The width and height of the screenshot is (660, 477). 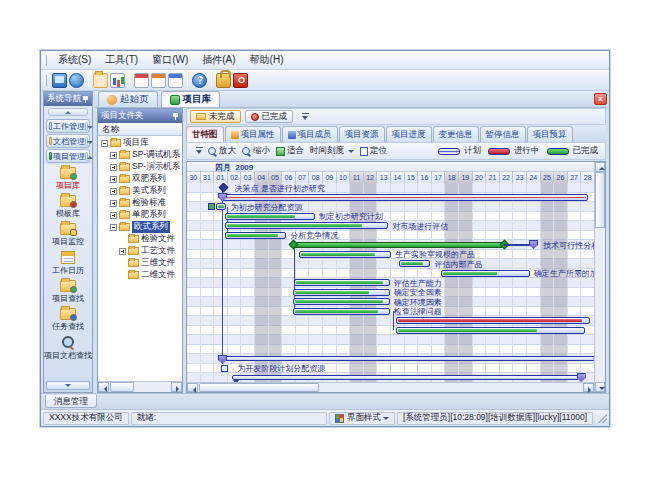 What do you see at coordinates (140, 239) in the screenshot?
I see `tree-node: 检验文件` at bounding box center [140, 239].